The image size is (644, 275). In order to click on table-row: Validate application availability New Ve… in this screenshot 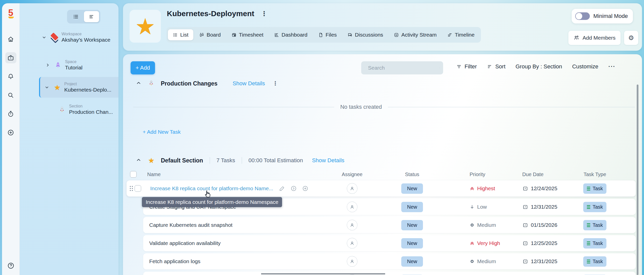, I will do `click(389, 243)`.